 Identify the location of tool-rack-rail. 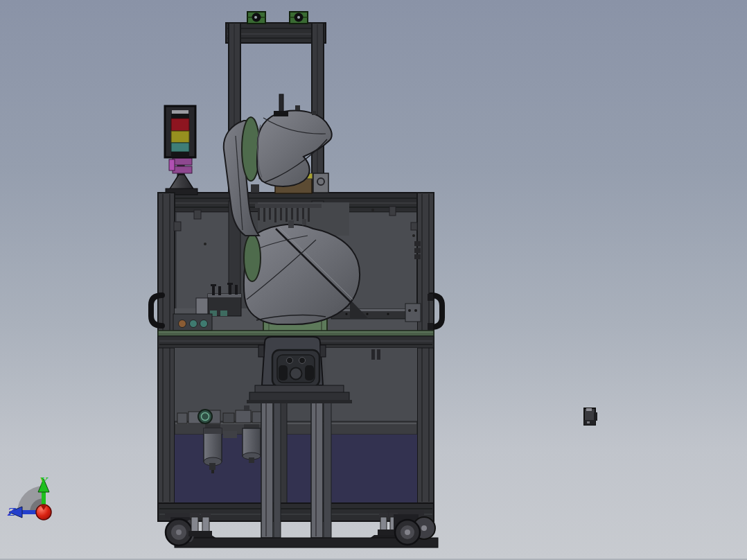
(288, 206).